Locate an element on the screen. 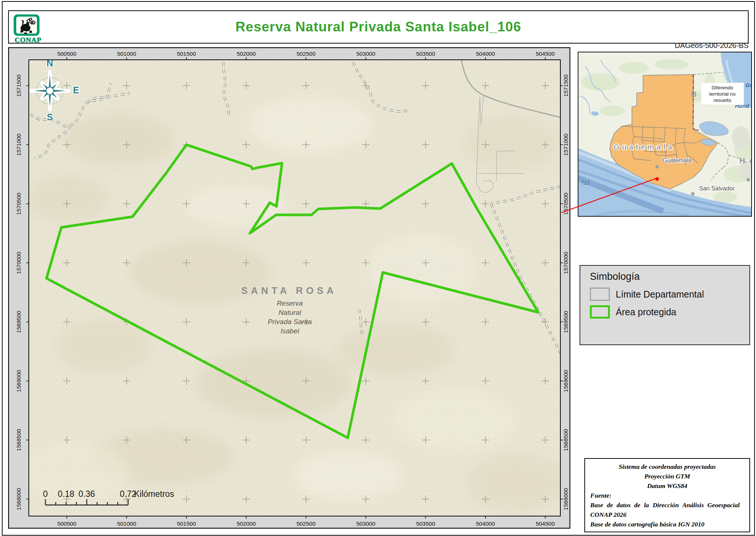 Image resolution: width=756 pixels, height=536 pixels. credits-line-6: Base de datos cartografía básica IGN 201… is located at coordinates (667, 524).